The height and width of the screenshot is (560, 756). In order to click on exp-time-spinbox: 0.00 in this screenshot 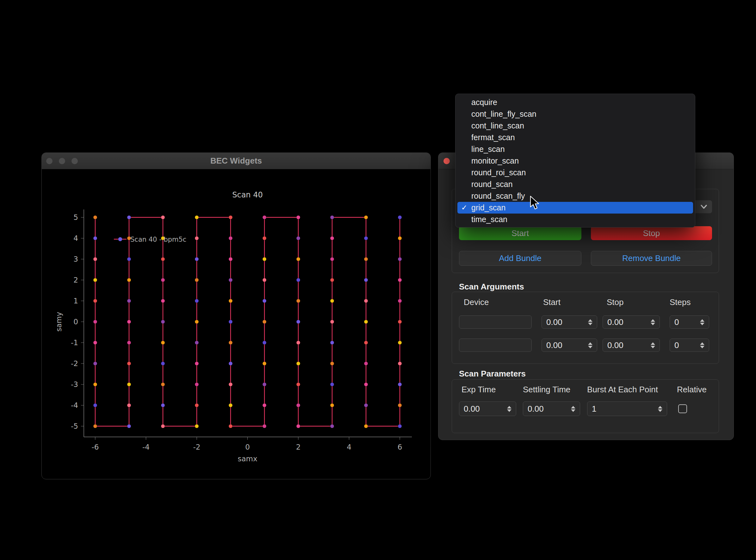, I will do `click(487, 409)`.